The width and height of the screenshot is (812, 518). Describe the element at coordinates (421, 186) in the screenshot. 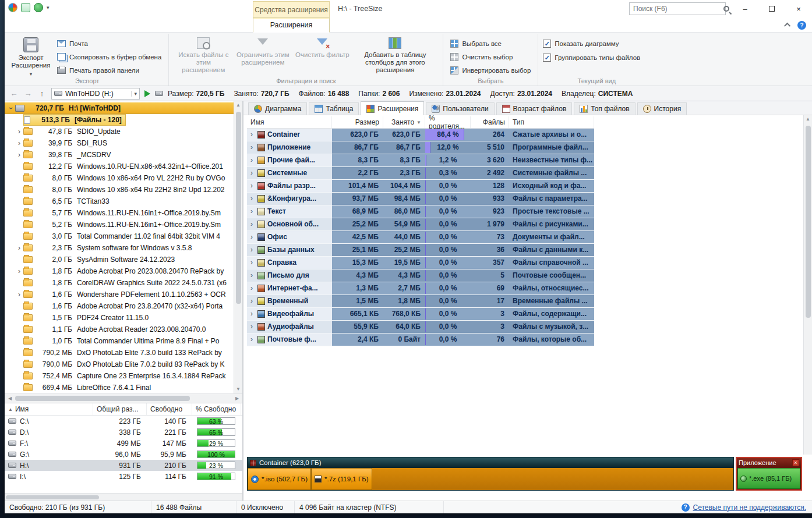

I see `extension-row: › Файлы разр... 101,4 МБ 104,4 МБ 0,0 % …` at that location.